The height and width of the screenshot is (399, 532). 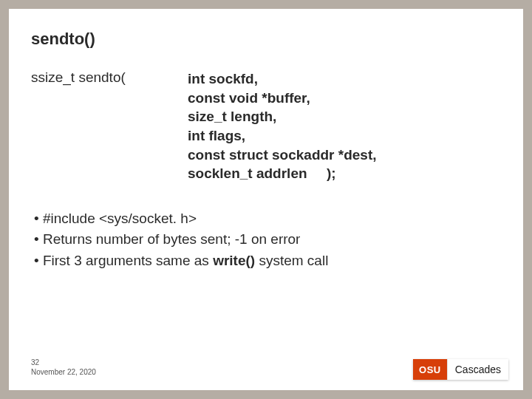 What do you see at coordinates (282, 126) in the screenshot?
I see `signature-params: int sockfd, const void *buffer, size_t l…` at bounding box center [282, 126].